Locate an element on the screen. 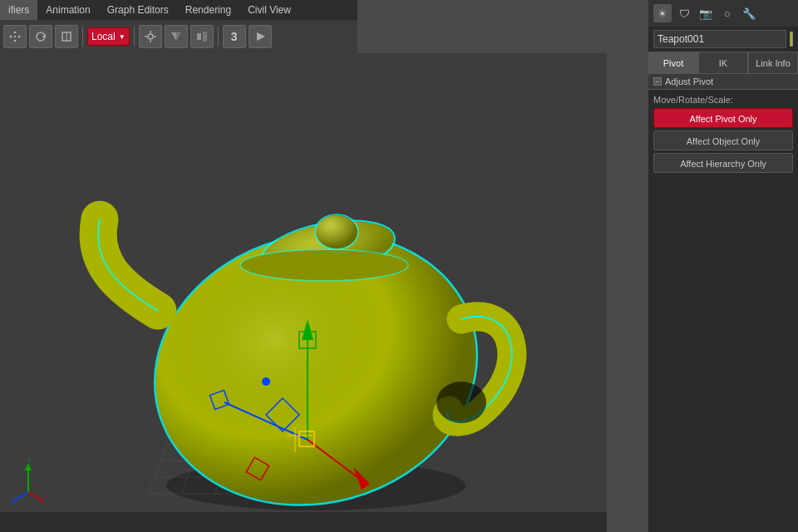  shield-icon: 🛡 is located at coordinates (684, 13).